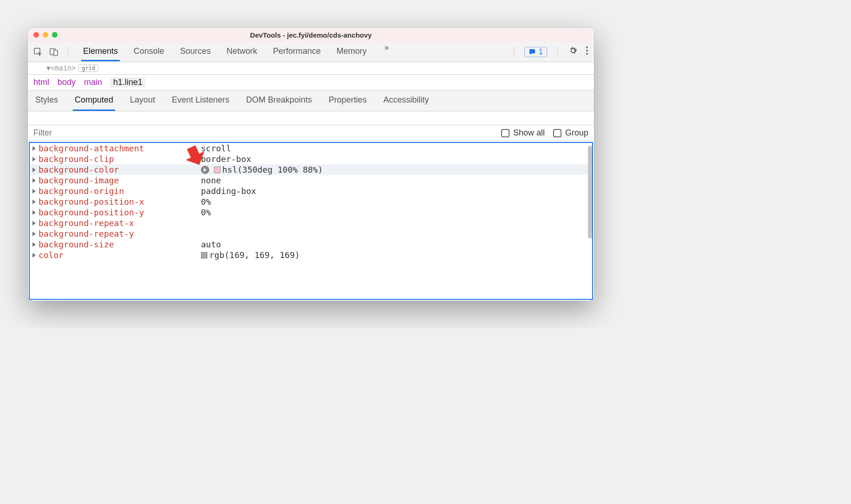 The width and height of the screenshot is (851, 504). Describe the element at coordinates (226, 159) in the screenshot. I see `property-value: border-box` at that location.